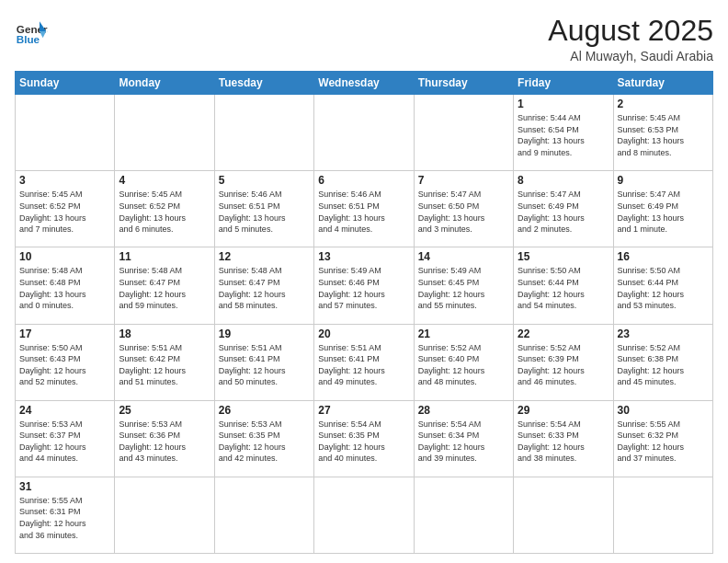 This screenshot has width=728, height=563. What do you see at coordinates (463, 442) in the screenshot?
I see `day-info: Sunrise: 5:54 AM Sunset: 6:34 PM Dayligh…` at bounding box center [463, 442].